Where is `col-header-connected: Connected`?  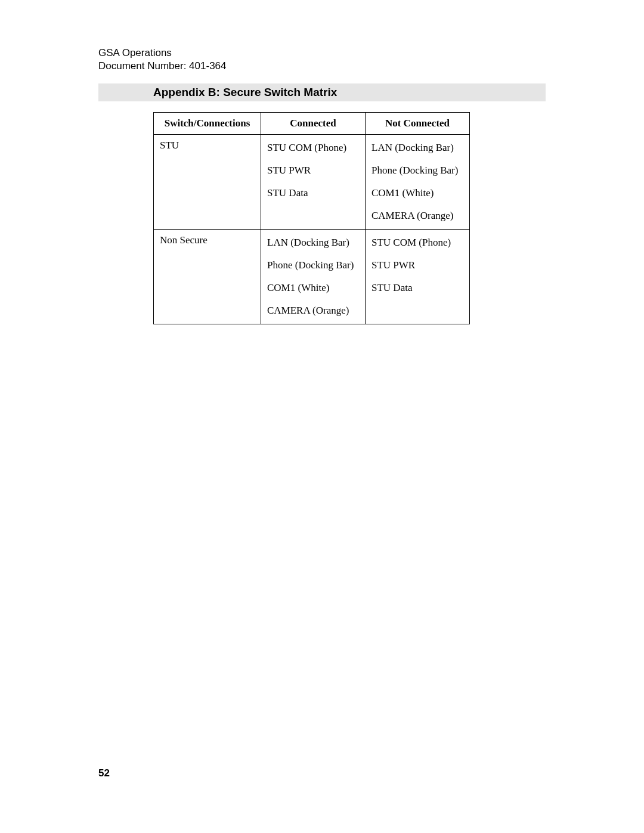 col-header-connected: Connected is located at coordinates (314, 124).